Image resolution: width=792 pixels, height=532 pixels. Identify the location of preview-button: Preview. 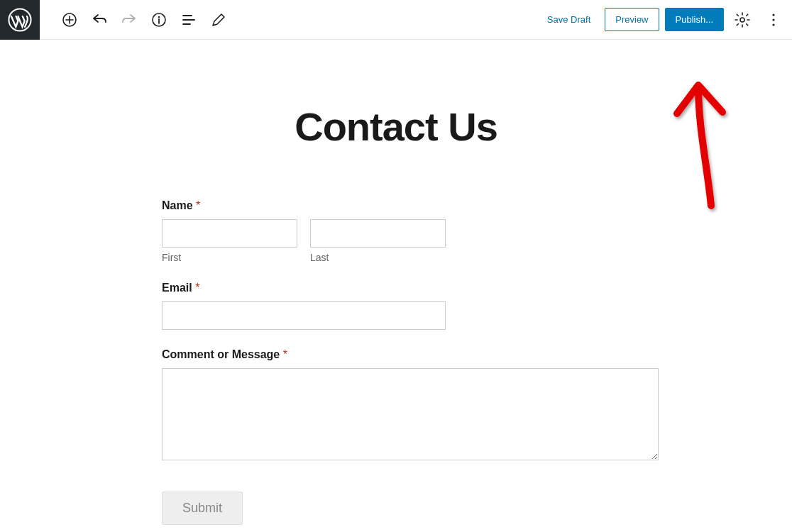
(632, 20).